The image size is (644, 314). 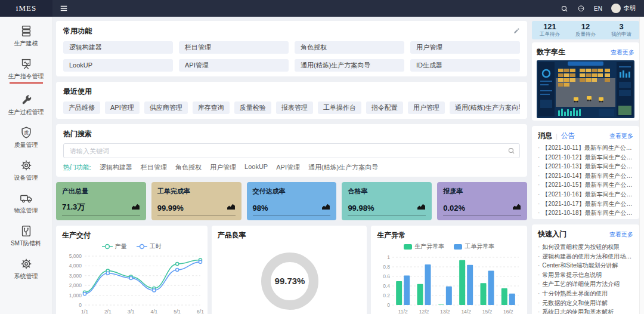 What do you see at coordinates (288, 167) in the screenshot?
I see `hot-link-5: API管理` at bounding box center [288, 167].